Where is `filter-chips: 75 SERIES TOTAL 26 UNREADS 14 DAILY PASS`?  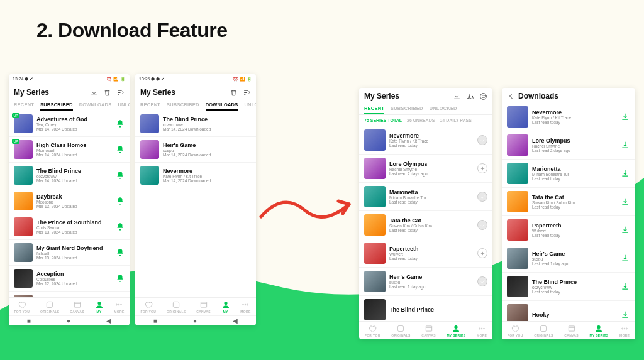
filter-chips: 75 SERIES TOTAL 26 UNREADS 14 DAILY PASS is located at coordinates (426, 121).